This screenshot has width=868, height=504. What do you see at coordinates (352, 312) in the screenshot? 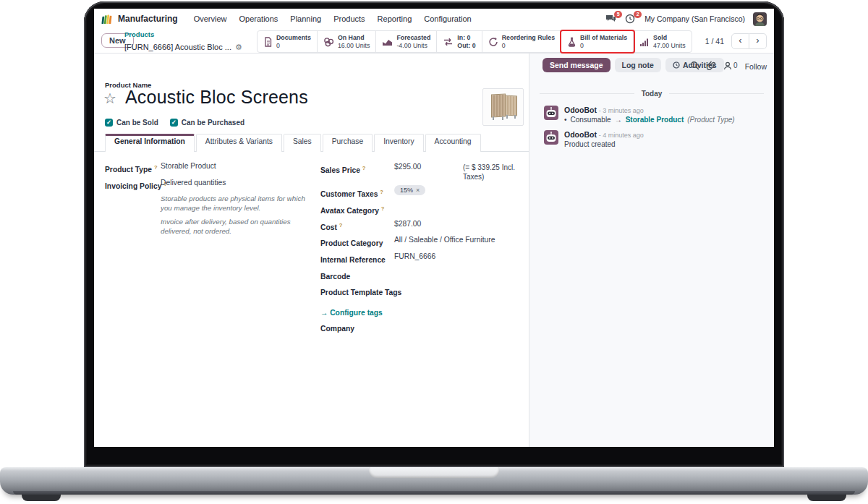
I see `configure-tags-link: → Configure tags` at bounding box center [352, 312].